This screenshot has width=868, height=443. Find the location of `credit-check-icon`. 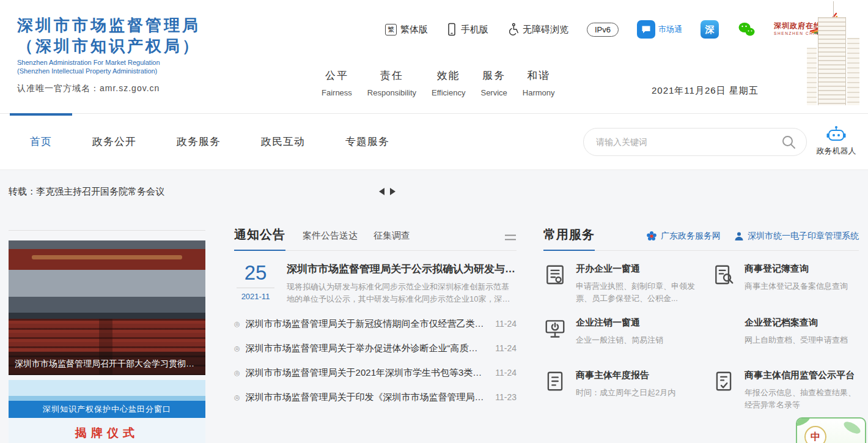

credit-check-icon is located at coordinates (724, 381).